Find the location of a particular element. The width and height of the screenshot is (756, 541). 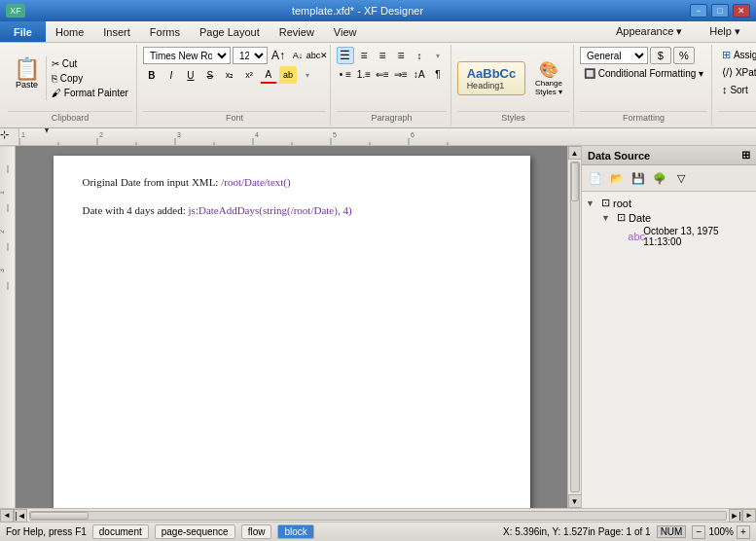

status-tab-page-sequence: page-sequence is located at coordinates (195, 531).